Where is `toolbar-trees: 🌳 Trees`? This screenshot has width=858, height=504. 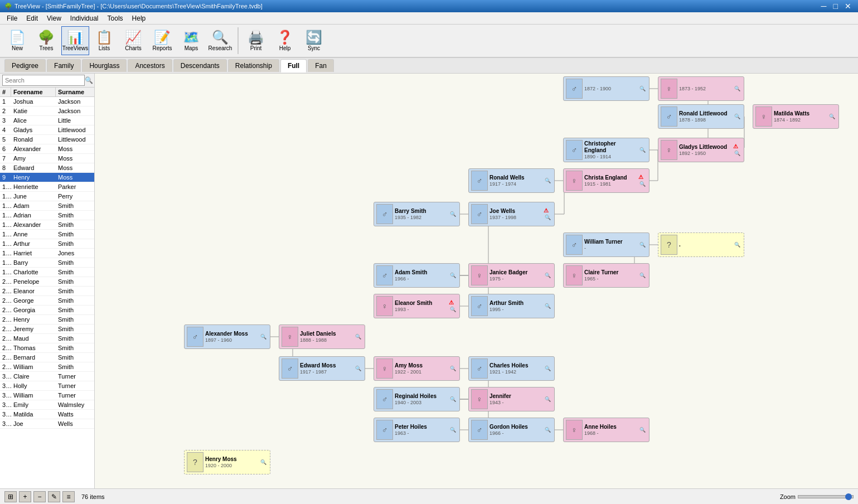
toolbar-trees: 🌳 Trees is located at coordinates (46, 41).